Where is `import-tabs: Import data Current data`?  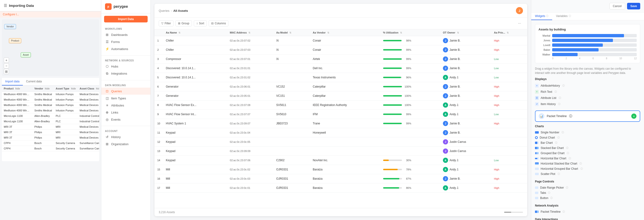 import-tabs: Import data Current data is located at coordinates (50, 82).